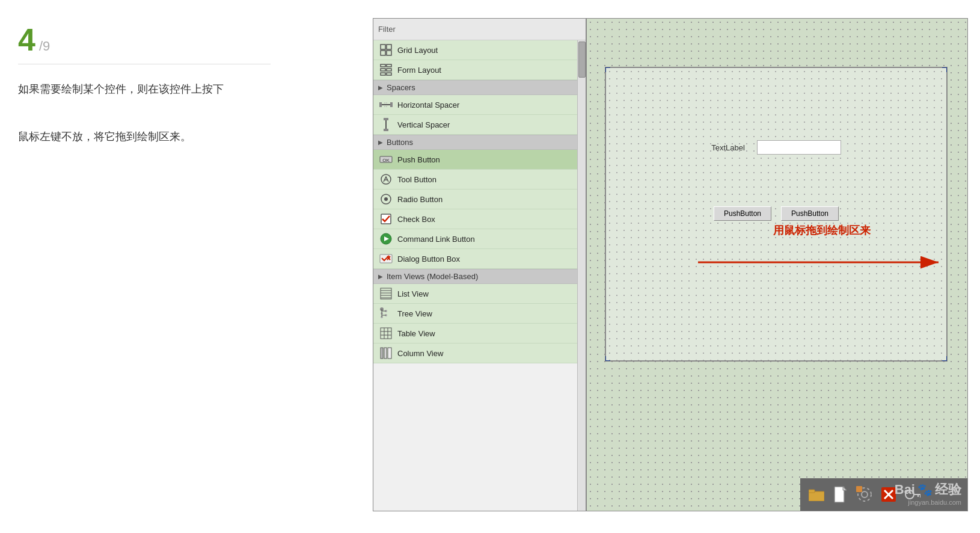 The width and height of the screenshot is (980, 533). I want to click on command-link-icon, so click(386, 239).